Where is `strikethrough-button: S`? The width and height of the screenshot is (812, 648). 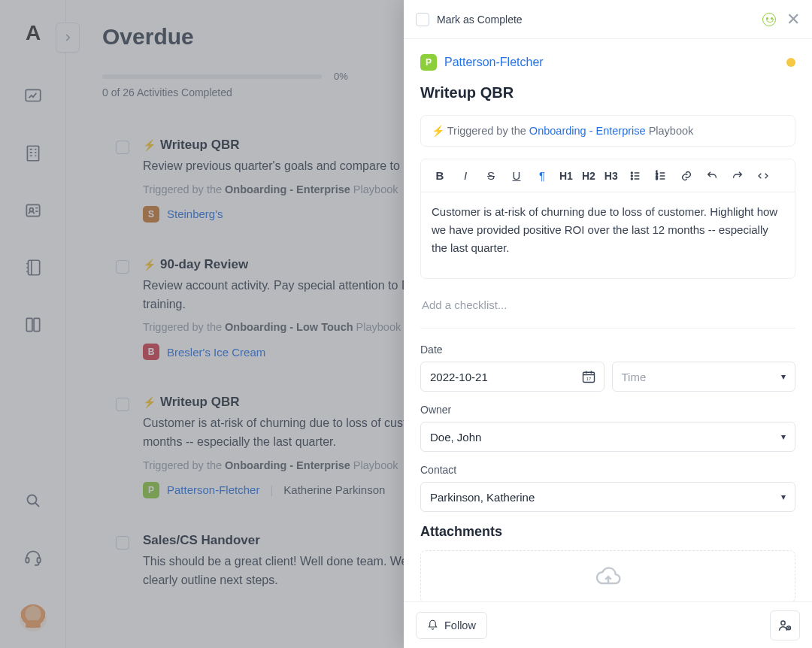 strikethrough-button: S is located at coordinates (491, 176).